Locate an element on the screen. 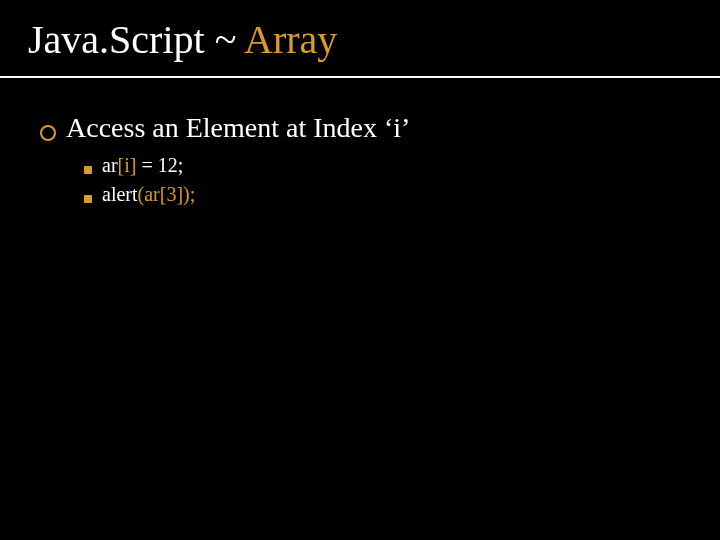 This screenshot has height=540, width=720. circle-bullet-icon is located at coordinates (48, 133).